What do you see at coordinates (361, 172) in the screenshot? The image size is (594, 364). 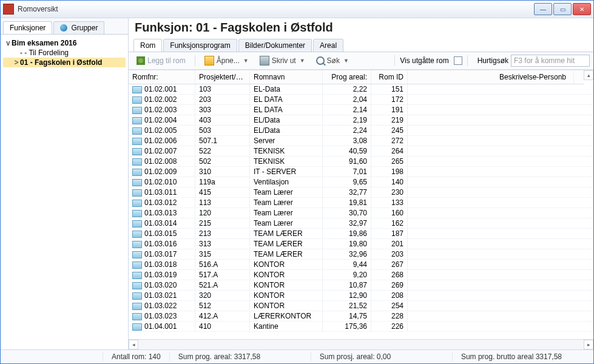 I see `table-row: 01.02.009310IT - SERVER7,01198` at bounding box center [361, 172].